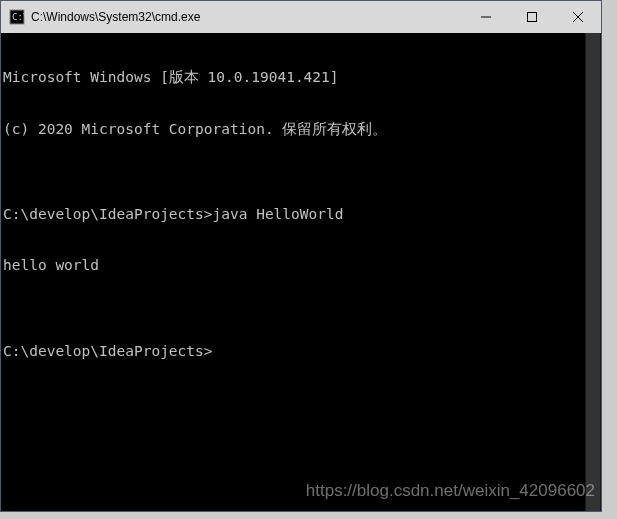  Describe the element at coordinates (532, 17) in the screenshot. I see `window-controls` at that location.